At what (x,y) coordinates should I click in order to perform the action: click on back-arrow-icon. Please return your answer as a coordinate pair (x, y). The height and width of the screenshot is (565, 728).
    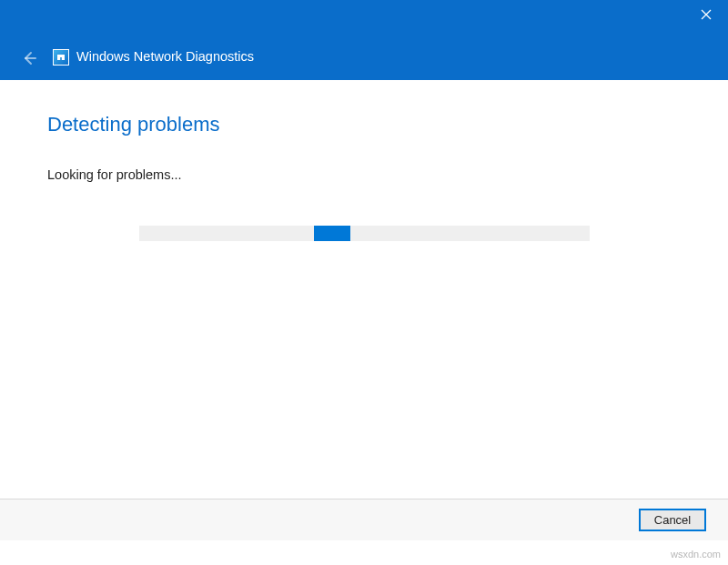
    Looking at the image, I should click on (29, 58).